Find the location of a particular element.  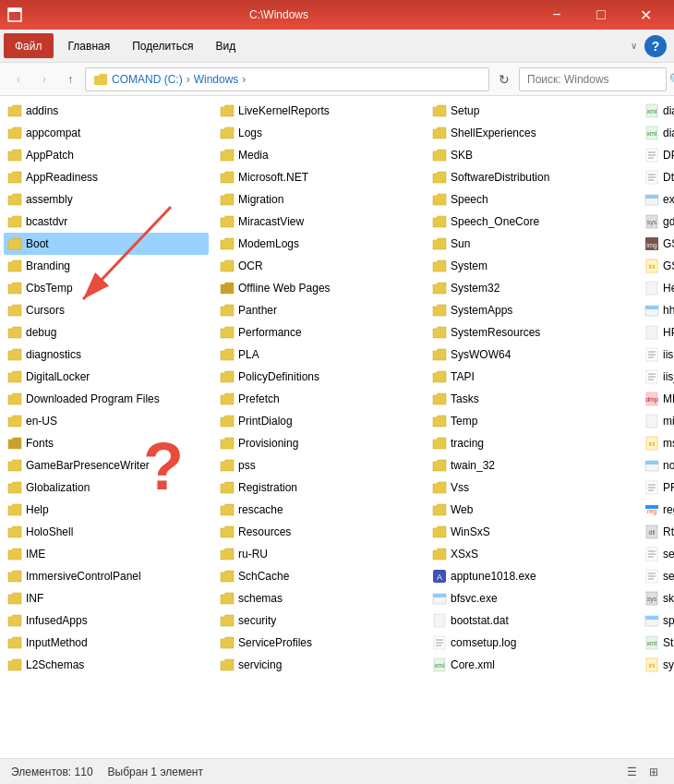

list-item: sysgdrv.sys is located at coordinates (657, 222).